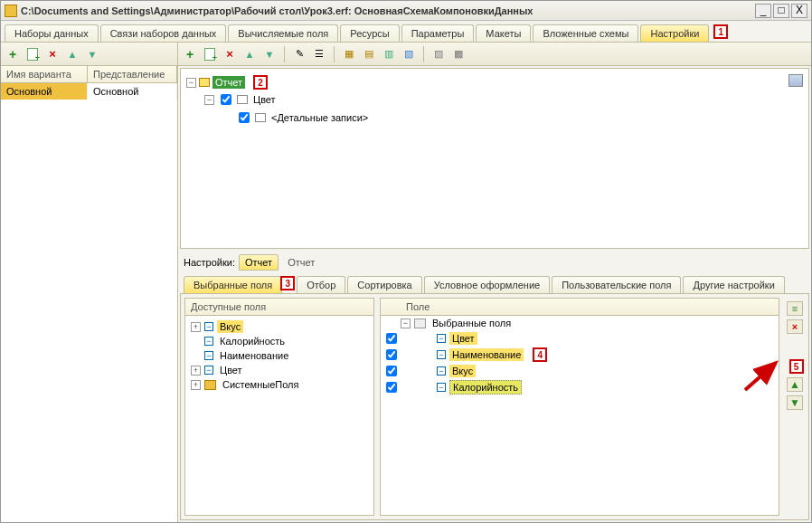  I want to click on st-move-up-button: ▲, so click(250, 54).